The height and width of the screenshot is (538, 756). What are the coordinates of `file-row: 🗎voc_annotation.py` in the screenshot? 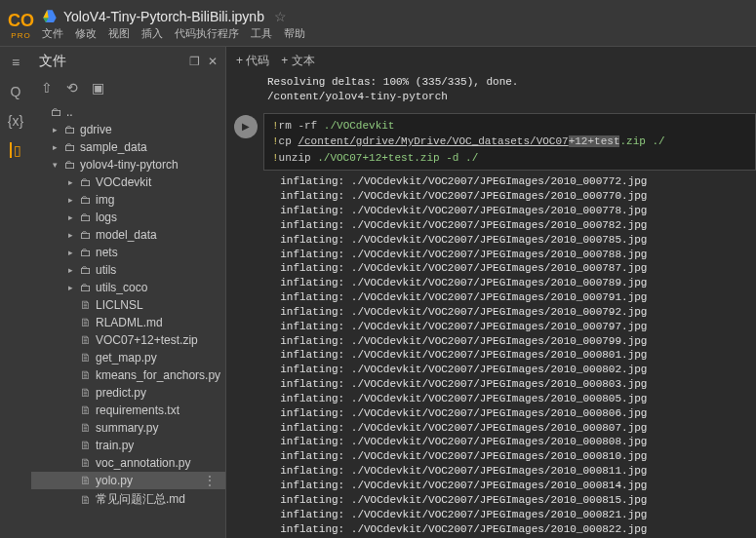 It's located at (129, 463).